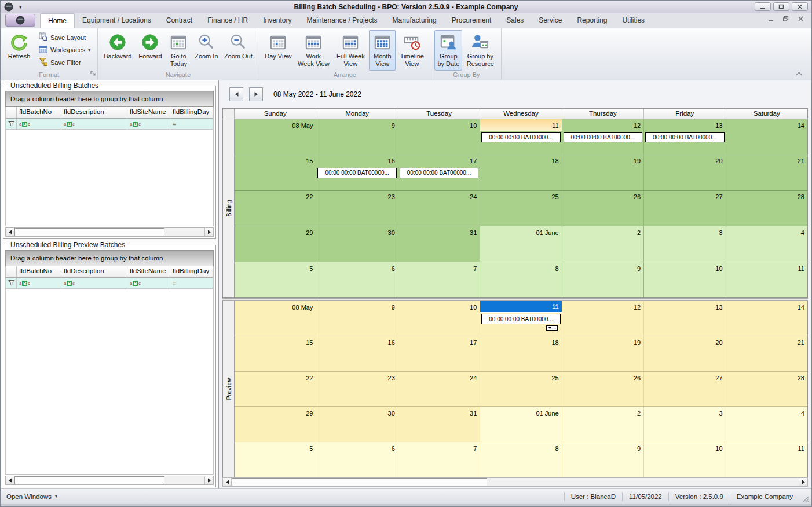 This screenshot has width=812, height=507. What do you see at coordinates (342, 21) in the screenshot?
I see `tab-maintenance-projects: Maintenance / Projects` at bounding box center [342, 21].